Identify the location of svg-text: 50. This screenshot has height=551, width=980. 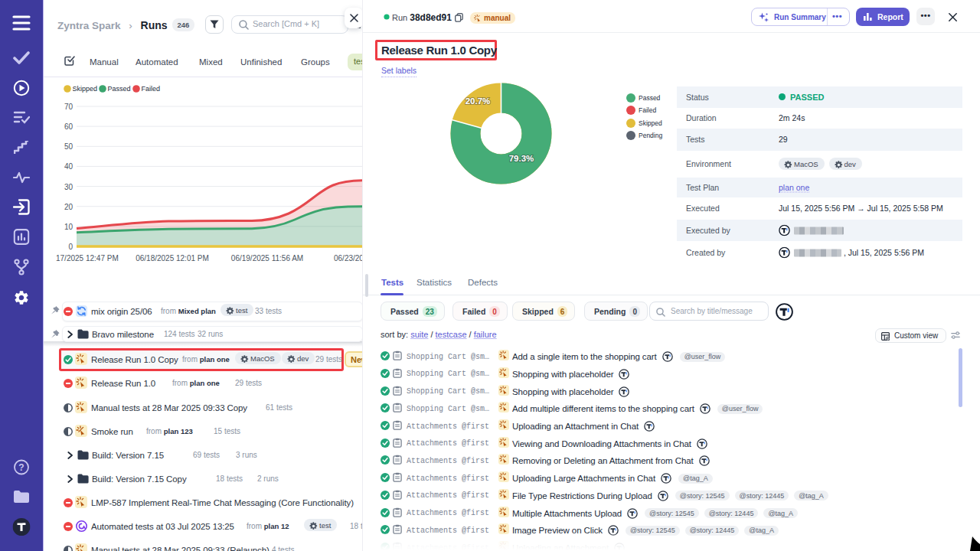
(69, 147).